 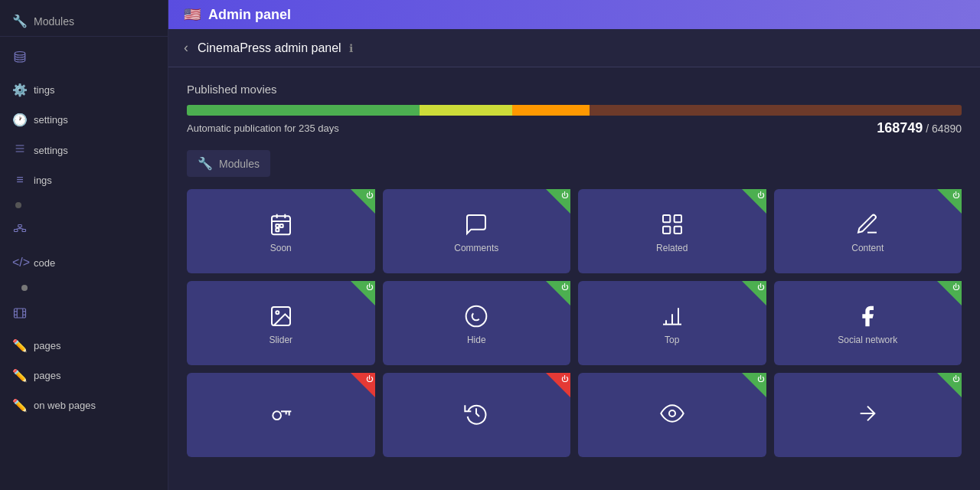 I want to click on history-badge: ⏻, so click(x=558, y=385).